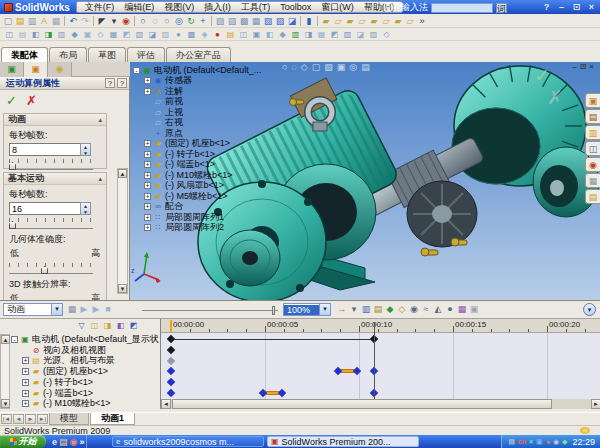 The width and height of the screenshot is (600, 448). Describe the element at coordinates (55, 179) in the screenshot. I see `basic-motion-group-header: 基本运动 ▴` at that location.